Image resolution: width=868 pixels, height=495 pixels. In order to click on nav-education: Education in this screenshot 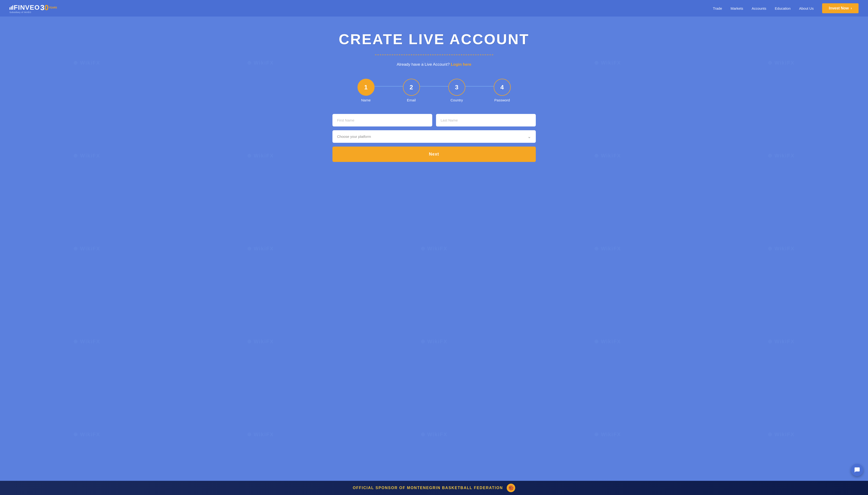, I will do `click(783, 8)`.